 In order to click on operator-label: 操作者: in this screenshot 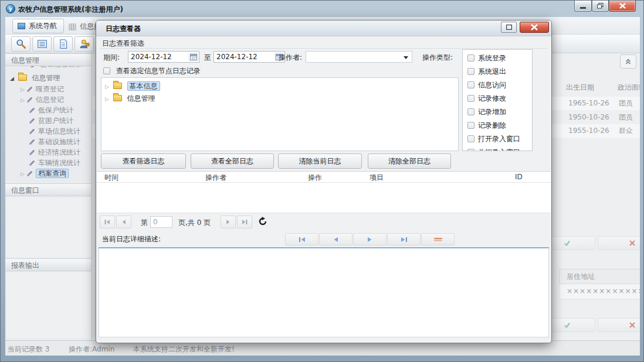, I will do `click(290, 57)`.